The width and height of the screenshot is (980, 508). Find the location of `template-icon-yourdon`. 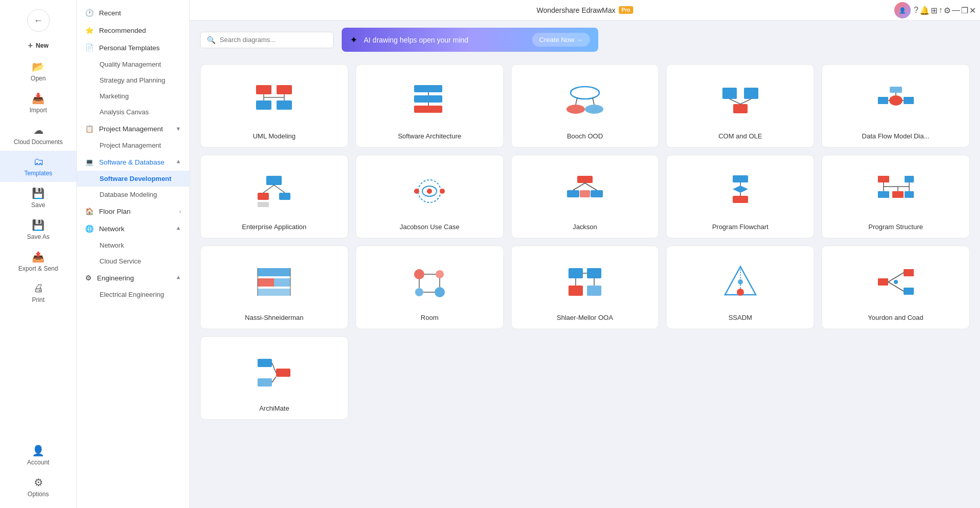

template-icon-yourdon is located at coordinates (896, 282).